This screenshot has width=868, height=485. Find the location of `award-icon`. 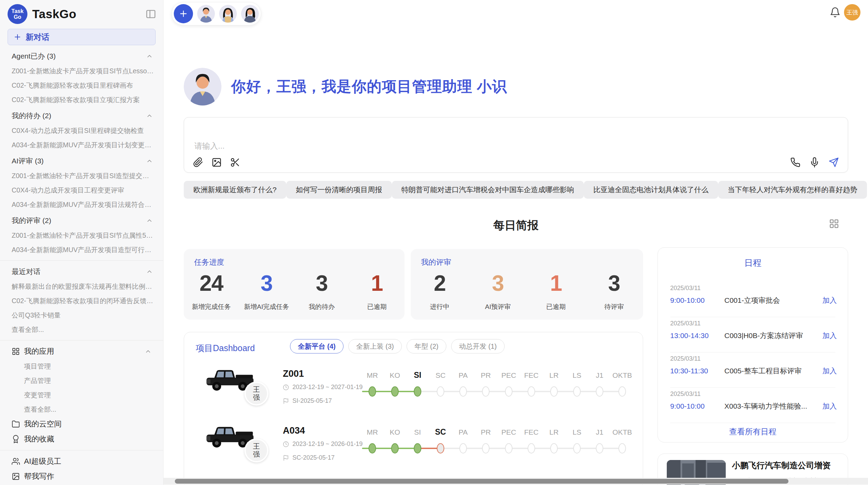

award-icon is located at coordinates (16, 439).